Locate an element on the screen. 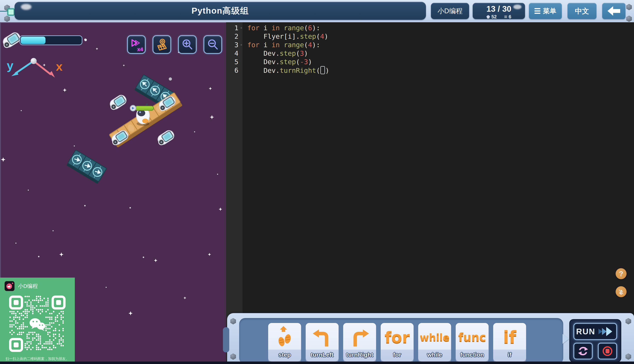 This screenshot has height=364, width=634. question-mark-icon: ? is located at coordinates (621, 274).